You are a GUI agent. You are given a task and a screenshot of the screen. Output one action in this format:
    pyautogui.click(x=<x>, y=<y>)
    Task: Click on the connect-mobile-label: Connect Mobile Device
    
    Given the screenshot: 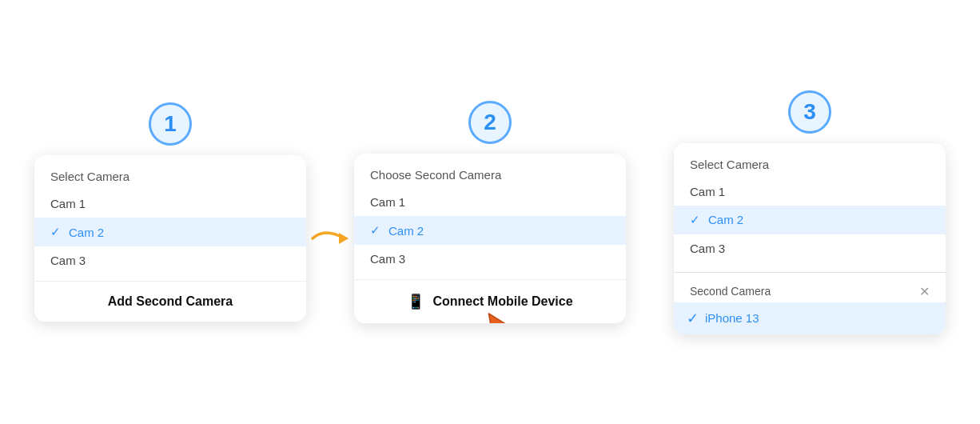 What is the action you would take?
    pyautogui.click(x=502, y=302)
    